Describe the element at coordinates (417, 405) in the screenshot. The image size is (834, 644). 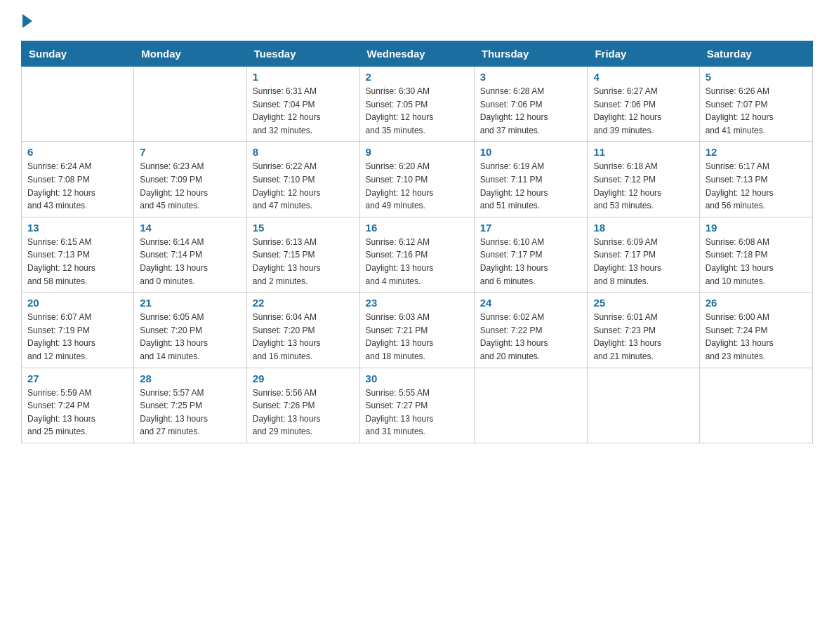
I see `calendar-cell: 30Sunrise: 5:55 AMSunset: 7:27 PMDayligh…` at that location.